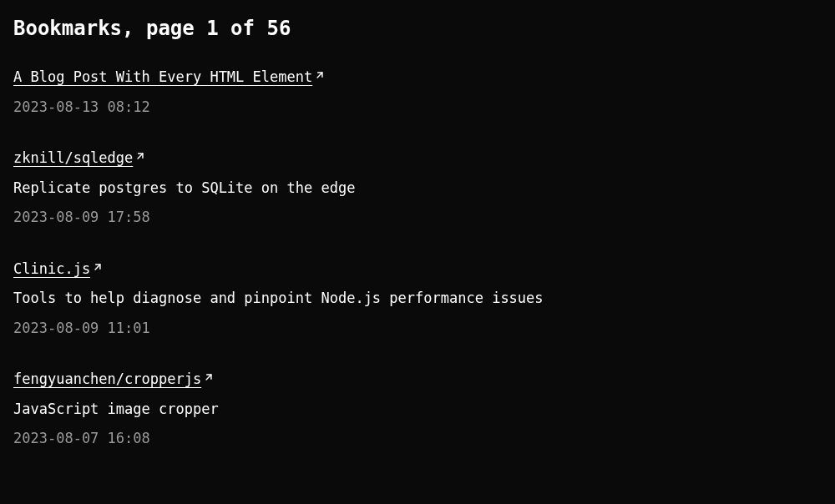  I want to click on bookmark-timestamp: 2023-08-09 17:58, so click(418, 218).